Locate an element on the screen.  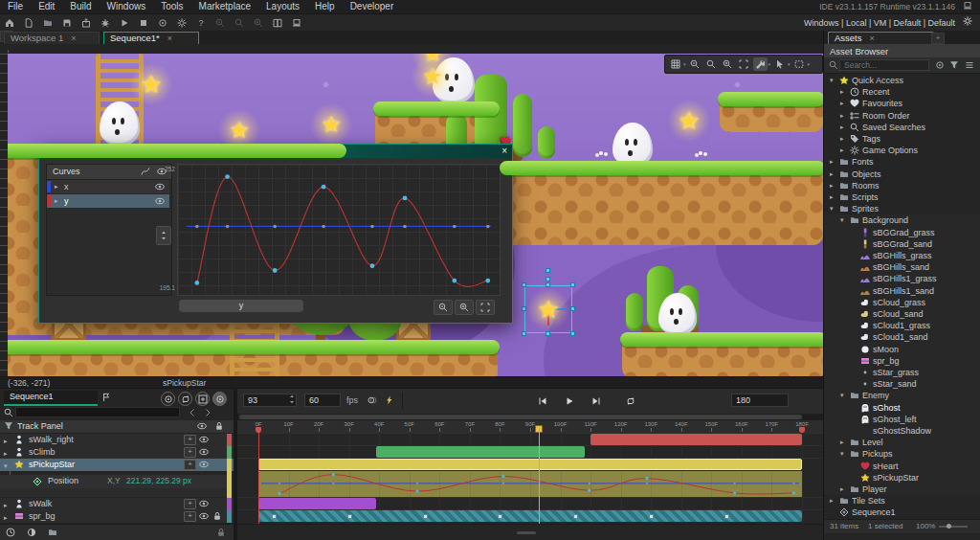
marquee-icon is located at coordinates (800, 64).